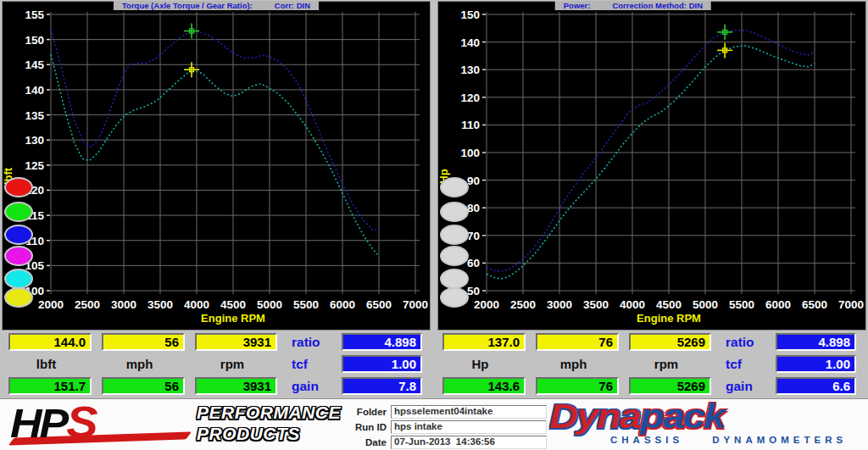 The width and height of the screenshot is (868, 450). I want to click on power-correction-text: Correction Method: DIN, so click(658, 5).